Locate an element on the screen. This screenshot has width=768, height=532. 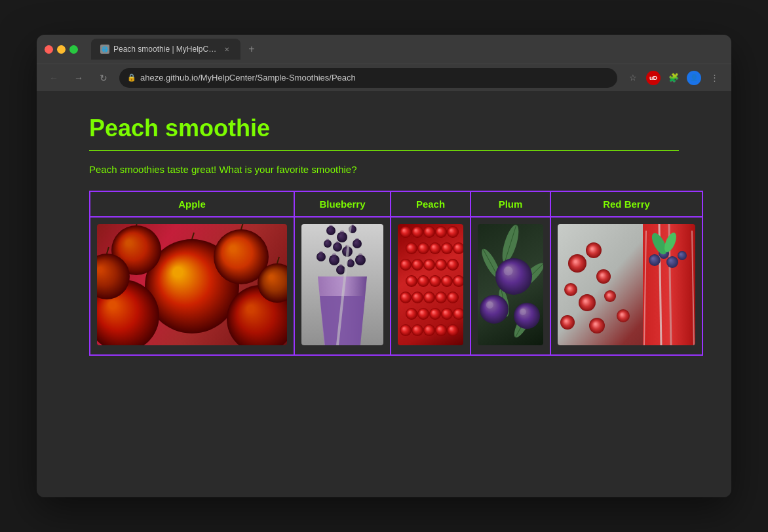
plum-image is located at coordinates (510, 284).